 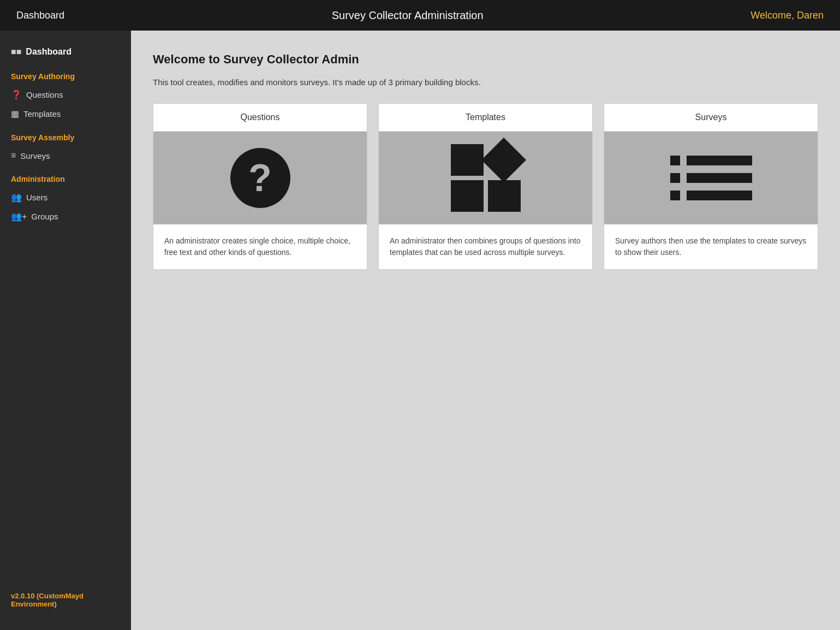 I want to click on card-templates-body: An administrator then combines groups of…, so click(x=486, y=247).